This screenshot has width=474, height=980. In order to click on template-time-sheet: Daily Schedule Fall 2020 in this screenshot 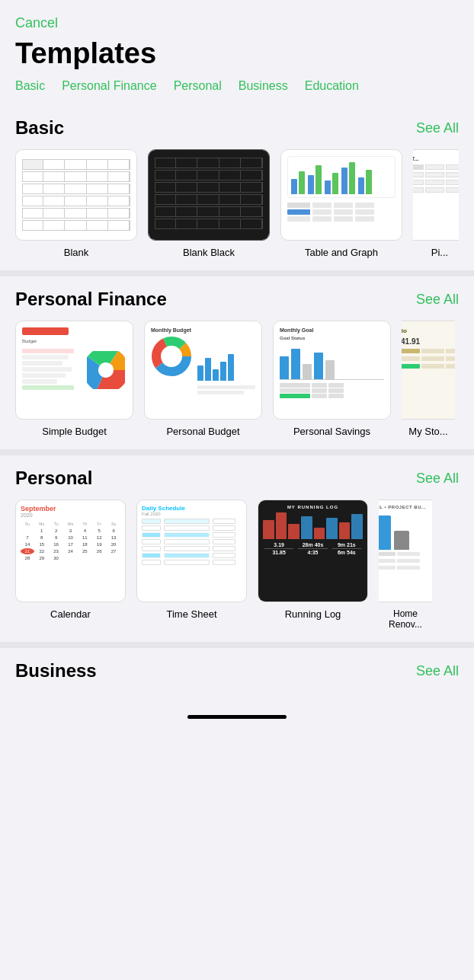, I will do `click(192, 565)`.